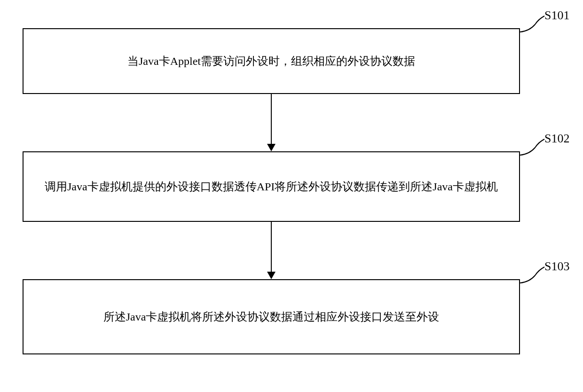  What do you see at coordinates (271, 275) in the screenshot?
I see `arrow-2-to-3-head` at bounding box center [271, 275].